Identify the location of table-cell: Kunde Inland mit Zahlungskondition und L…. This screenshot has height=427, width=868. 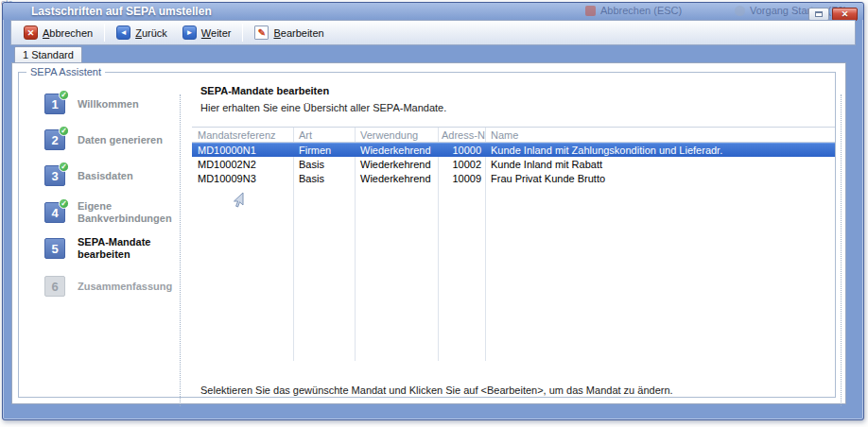
(660, 150).